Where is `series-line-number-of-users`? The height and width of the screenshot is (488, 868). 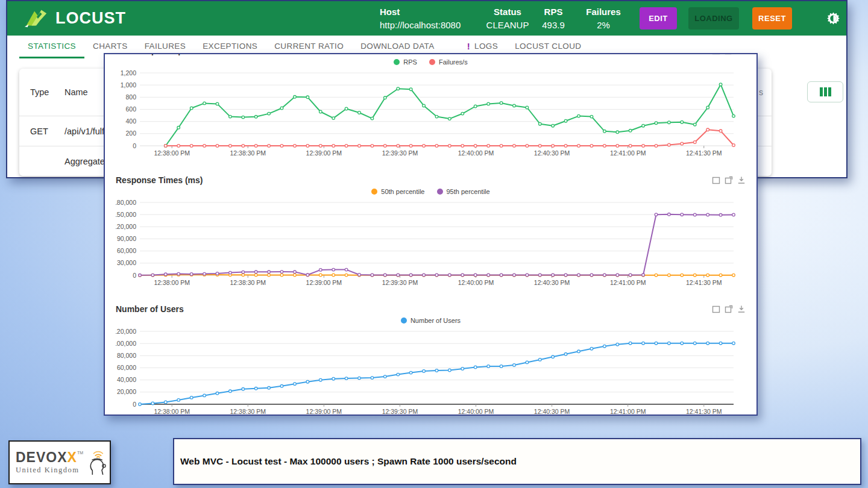 series-line-number-of-users is located at coordinates (436, 374).